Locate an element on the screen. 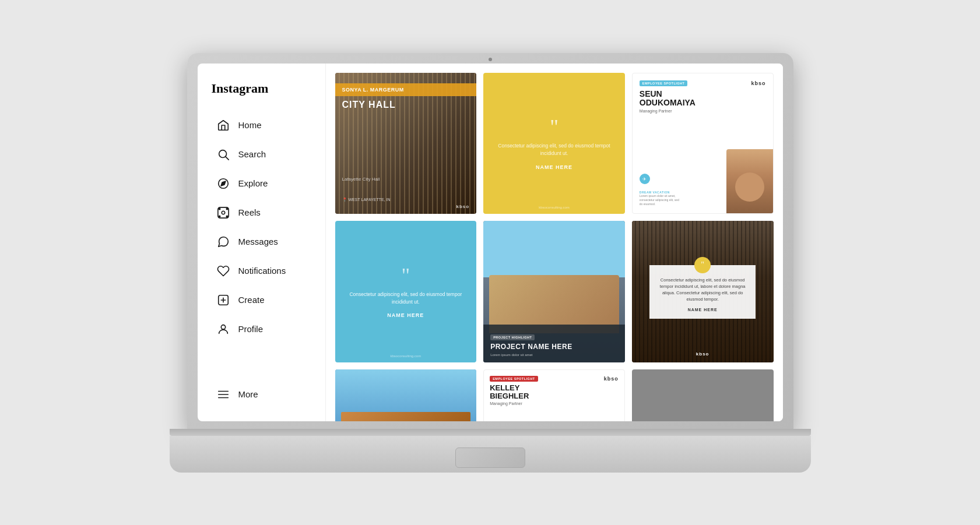 The height and width of the screenshot is (525, 980). post-yellow-quote: " Consectetur adipiscing elit, sed do ei… is located at coordinates (554, 143).